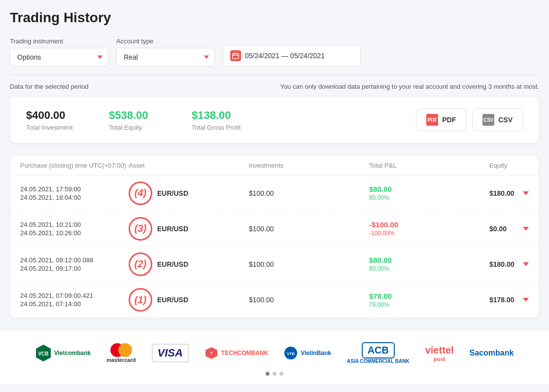 The width and height of the screenshot is (549, 392). Describe the element at coordinates (291, 354) in the screenshot. I see `svg-text: VTB` at that location.